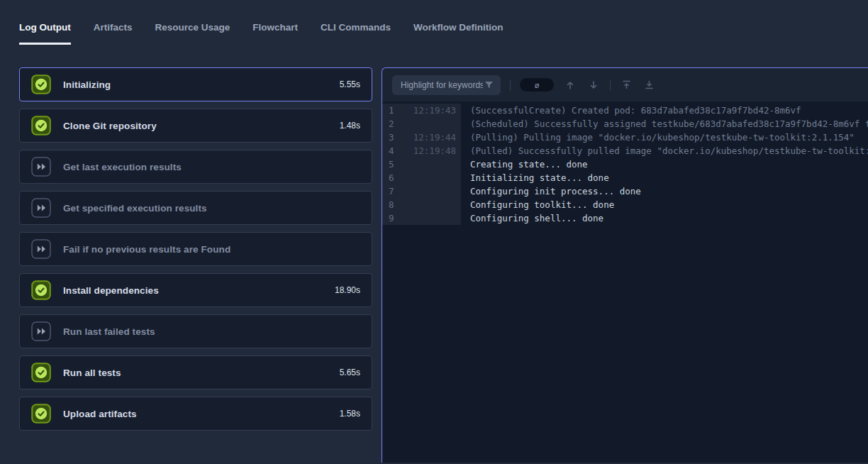 The image size is (868, 464). I want to click on log-text: Configuring toolkit... done, so click(538, 204).